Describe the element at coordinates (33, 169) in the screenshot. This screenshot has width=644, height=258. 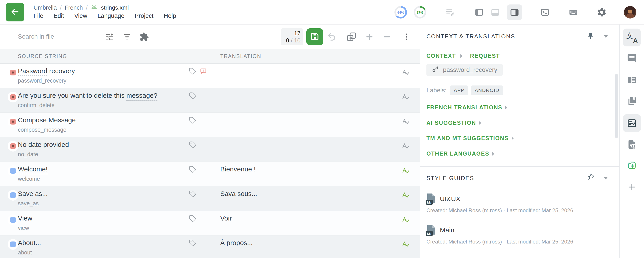
I see `source-string-text: Welcome!` at that location.